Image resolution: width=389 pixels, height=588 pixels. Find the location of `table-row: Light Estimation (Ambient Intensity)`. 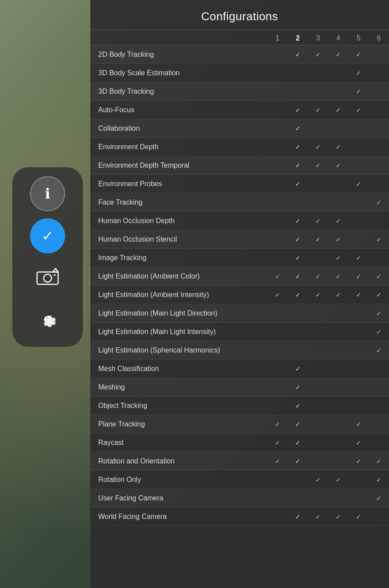

table-row: Light Estimation (Ambient Intensity) is located at coordinates (240, 295).